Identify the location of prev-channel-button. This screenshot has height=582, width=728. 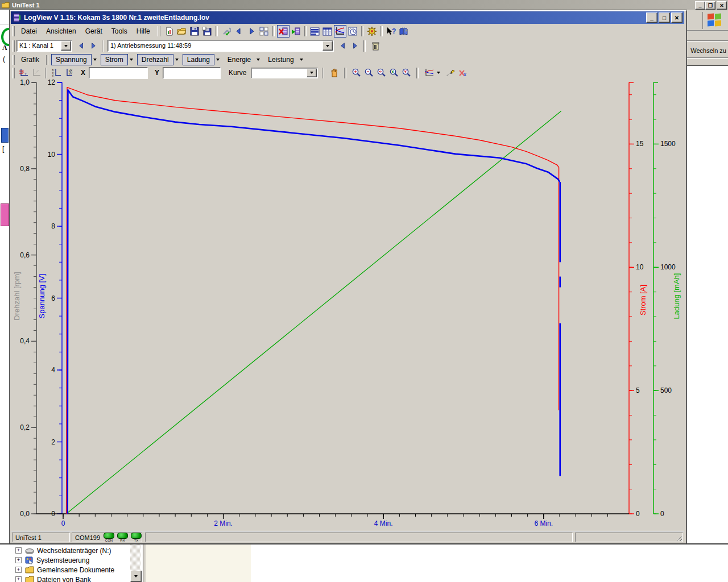
(81, 45).